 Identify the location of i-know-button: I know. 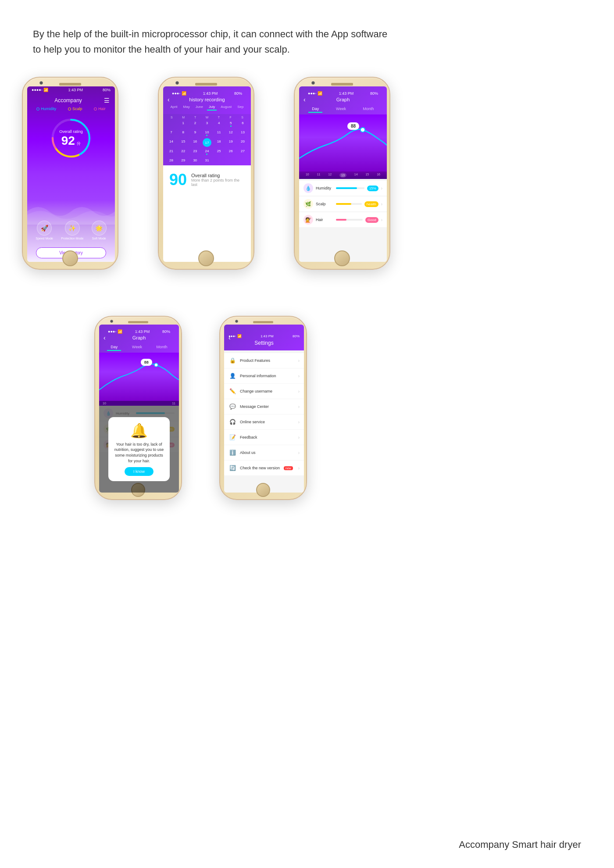
(139, 472).